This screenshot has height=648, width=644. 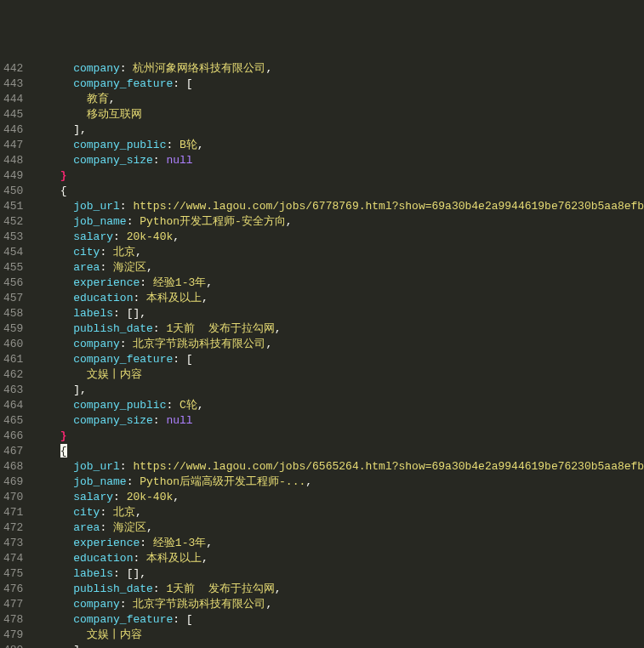 What do you see at coordinates (14, 237) in the screenshot?
I see `line-number: 453` at bounding box center [14, 237].